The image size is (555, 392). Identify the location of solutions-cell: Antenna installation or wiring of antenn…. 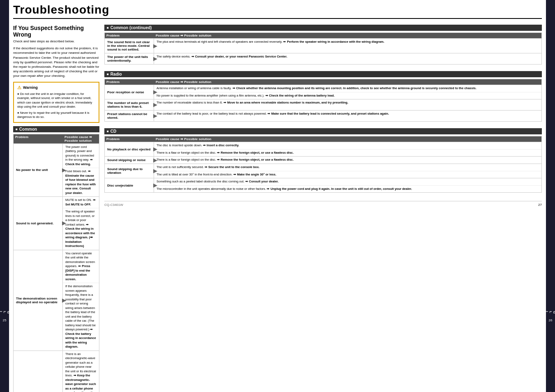
(348, 92).